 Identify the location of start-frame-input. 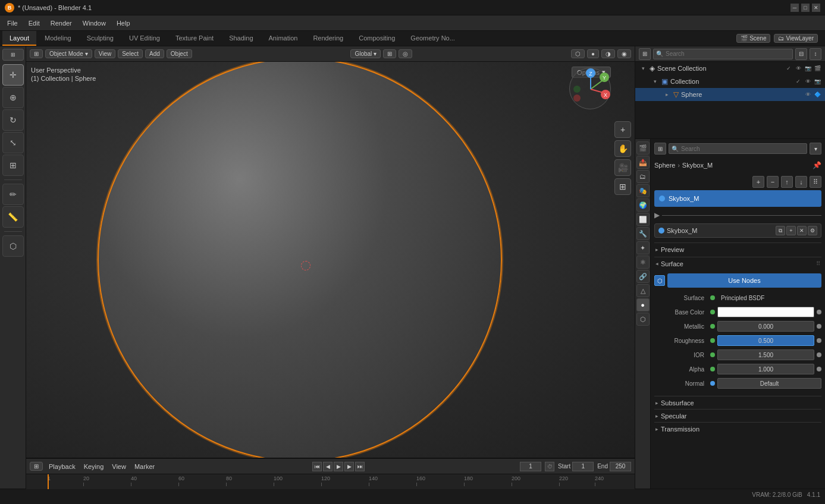
(583, 467).